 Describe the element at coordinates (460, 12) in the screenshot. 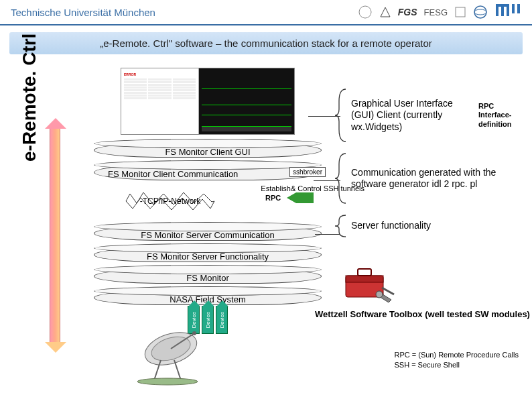

I see `bkg-logo` at that location.